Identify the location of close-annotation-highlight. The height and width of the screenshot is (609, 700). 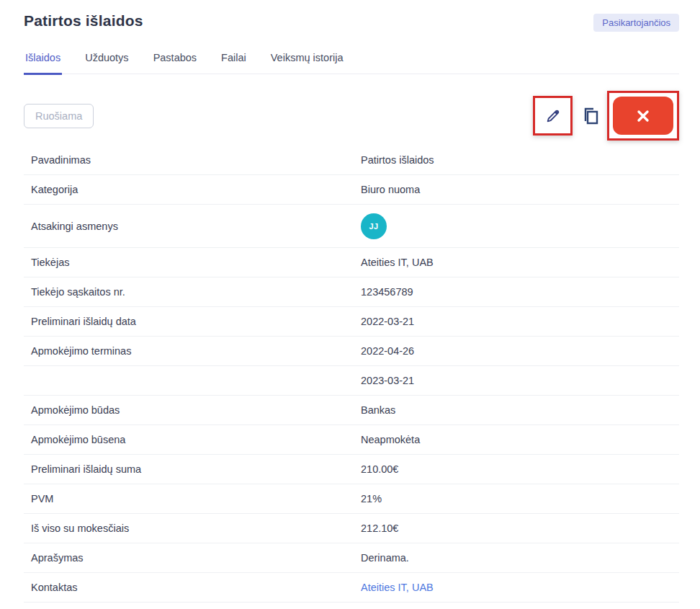
(643, 115).